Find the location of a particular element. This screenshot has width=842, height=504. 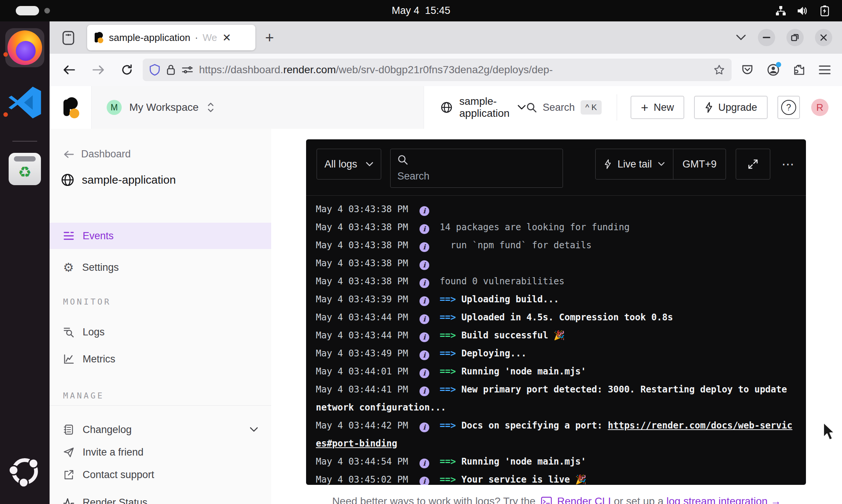

global-search: Search ^ K is located at coordinates (564, 107).